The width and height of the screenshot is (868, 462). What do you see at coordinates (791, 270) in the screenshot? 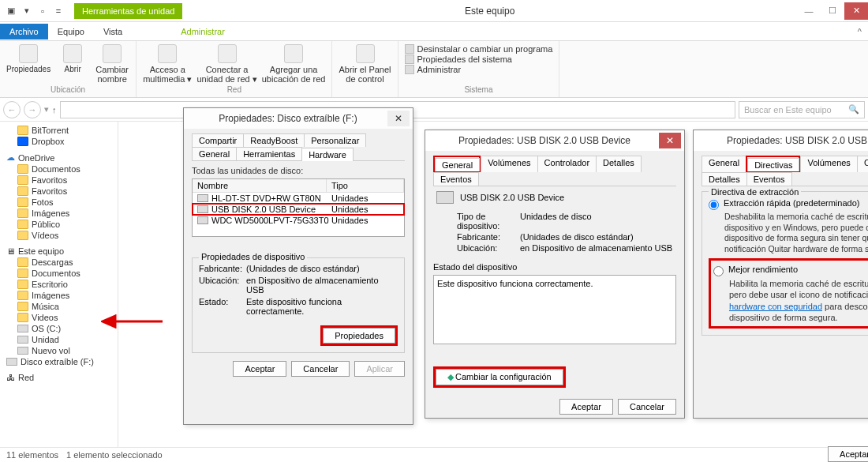
I see `radio-better-performance: Mejor rendimiento` at bounding box center [791, 270].